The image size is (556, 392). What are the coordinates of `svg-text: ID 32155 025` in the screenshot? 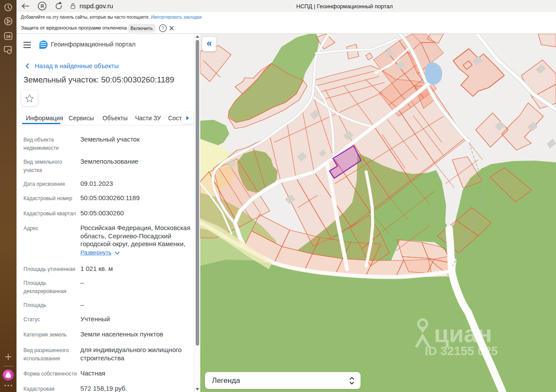 It's located at (461, 351).